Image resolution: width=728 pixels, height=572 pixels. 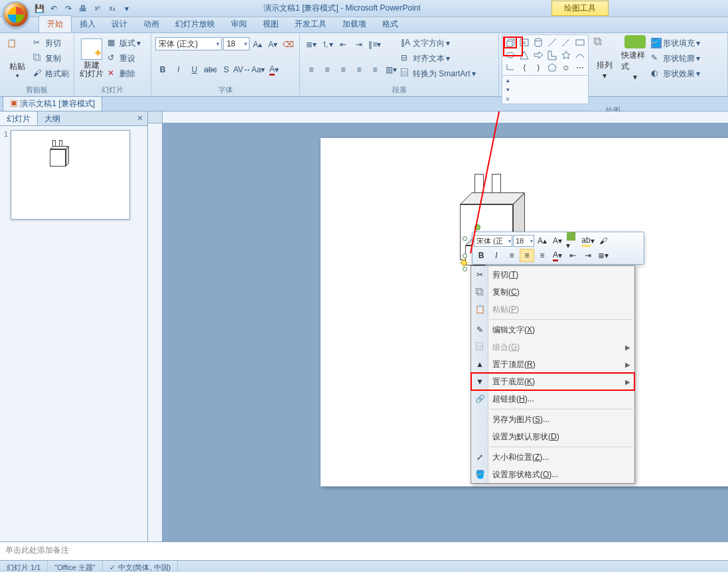 What do you see at coordinates (538, 68) in the screenshot?
I see `shape-brace2: ⟩` at bounding box center [538, 68].